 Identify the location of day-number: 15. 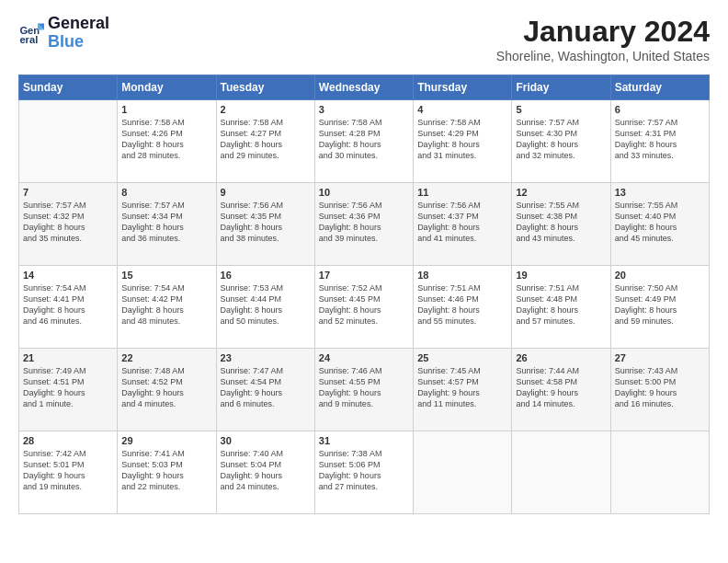
(166, 275).